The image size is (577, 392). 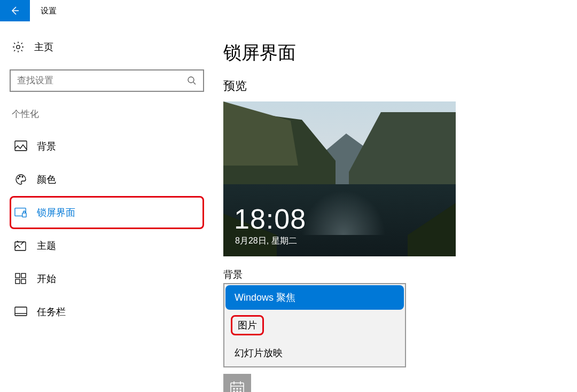 I want to click on window-title: 设置, so click(x=49, y=11).